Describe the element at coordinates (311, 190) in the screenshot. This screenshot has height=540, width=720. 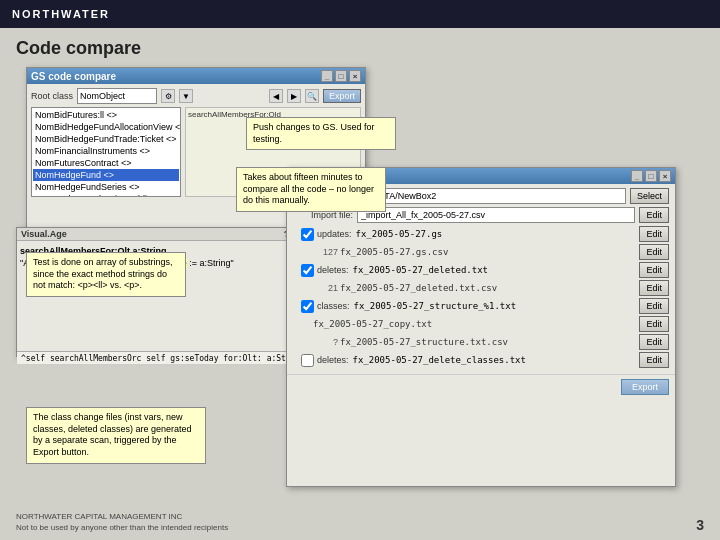
I see `tooltip-fifteen: Takes about fifteen minutes to compare a…` at that location.